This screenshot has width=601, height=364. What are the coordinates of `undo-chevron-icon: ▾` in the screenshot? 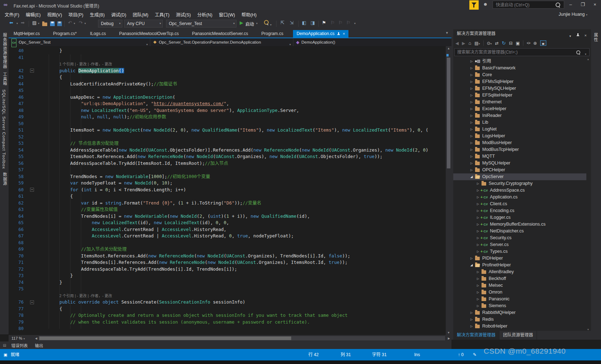 It's located at (74, 24).